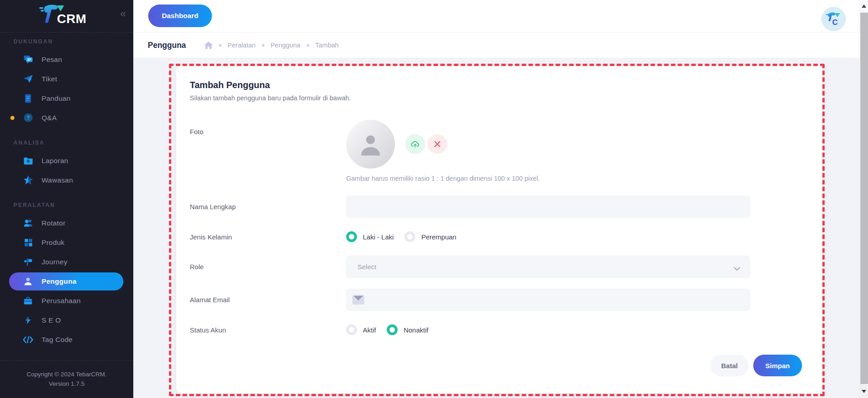  Describe the element at coordinates (53, 223) in the screenshot. I see `sidebar-item-label: Rotator` at that location.